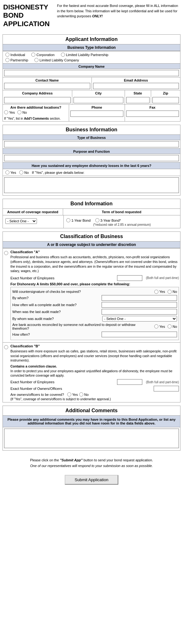 The width and height of the screenshot is (183, 644). What do you see at coordinates (6, 253) in the screenshot?
I see `class-a-radio` at bounding box center [6, 253].